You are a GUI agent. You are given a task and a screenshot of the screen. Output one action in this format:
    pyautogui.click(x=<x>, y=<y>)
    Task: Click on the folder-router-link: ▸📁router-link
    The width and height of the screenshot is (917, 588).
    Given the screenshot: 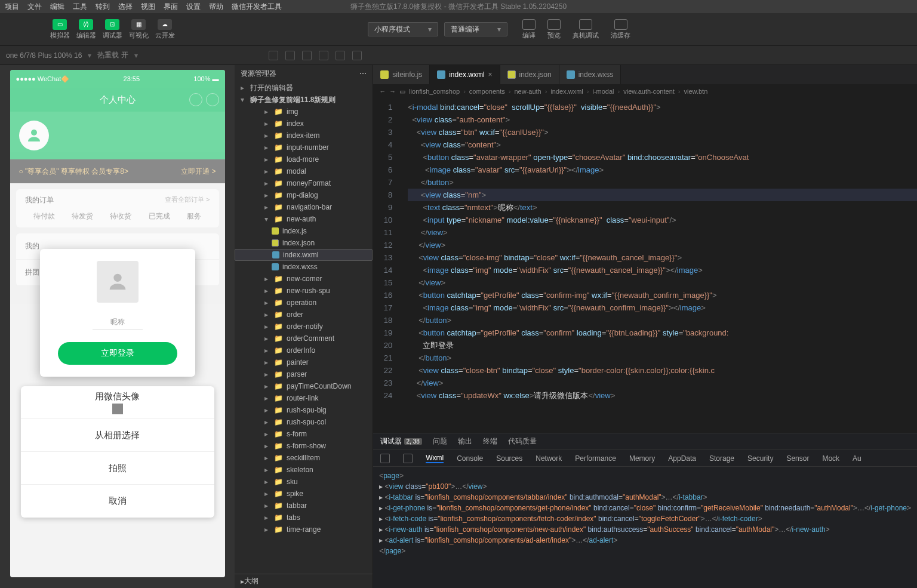 What is the action you would take?
    pyautogui.click(x=303, y=398)
    